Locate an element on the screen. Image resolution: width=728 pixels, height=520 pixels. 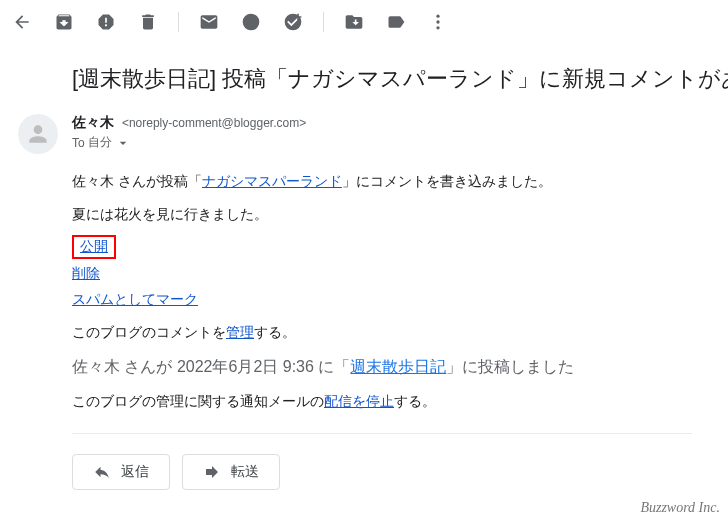
sender-name: 佐々木 is located at coordinates (93, 122).